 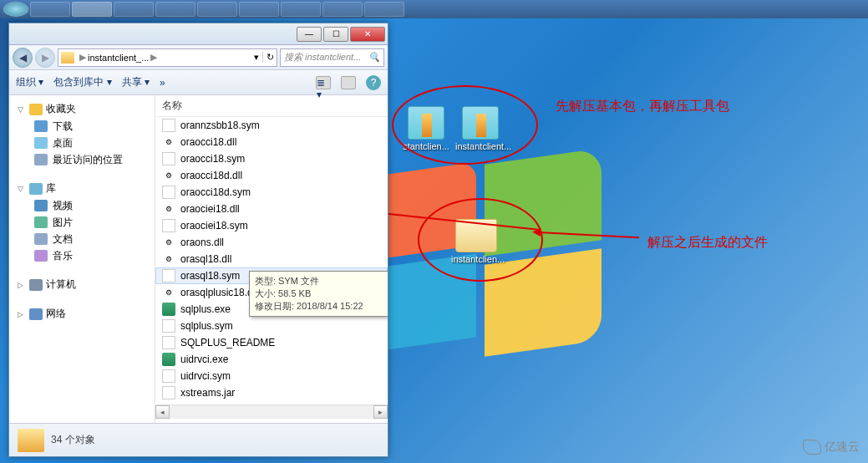 I want to click on video-icon, so click(x=41, y=206).